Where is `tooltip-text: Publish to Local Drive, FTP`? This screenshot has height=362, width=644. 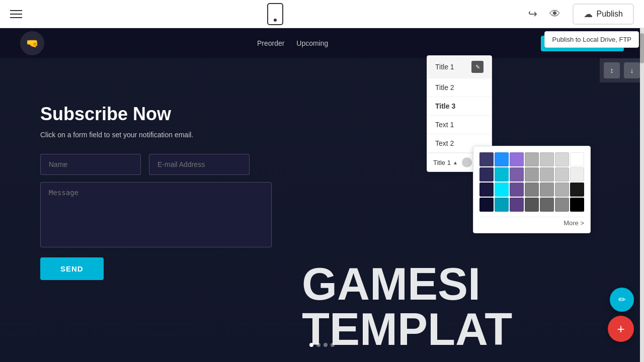
tooltip-text: Publish to Local Drive, FTP is located at coordinates (592, 39).